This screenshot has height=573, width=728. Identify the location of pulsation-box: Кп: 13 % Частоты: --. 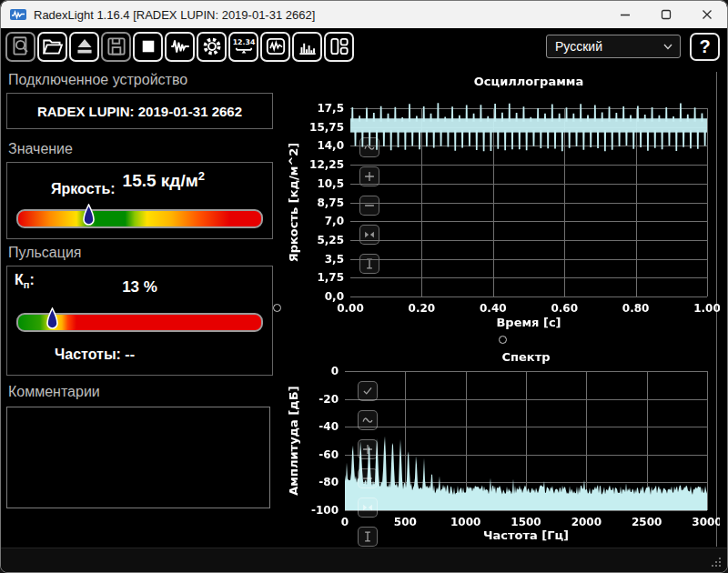
(140, 320).